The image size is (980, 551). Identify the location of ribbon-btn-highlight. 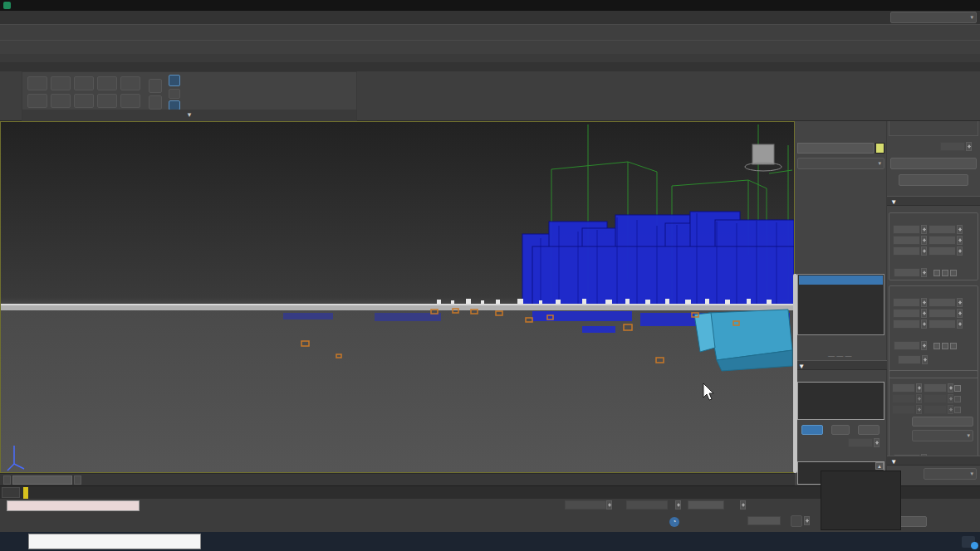
(174, 80).